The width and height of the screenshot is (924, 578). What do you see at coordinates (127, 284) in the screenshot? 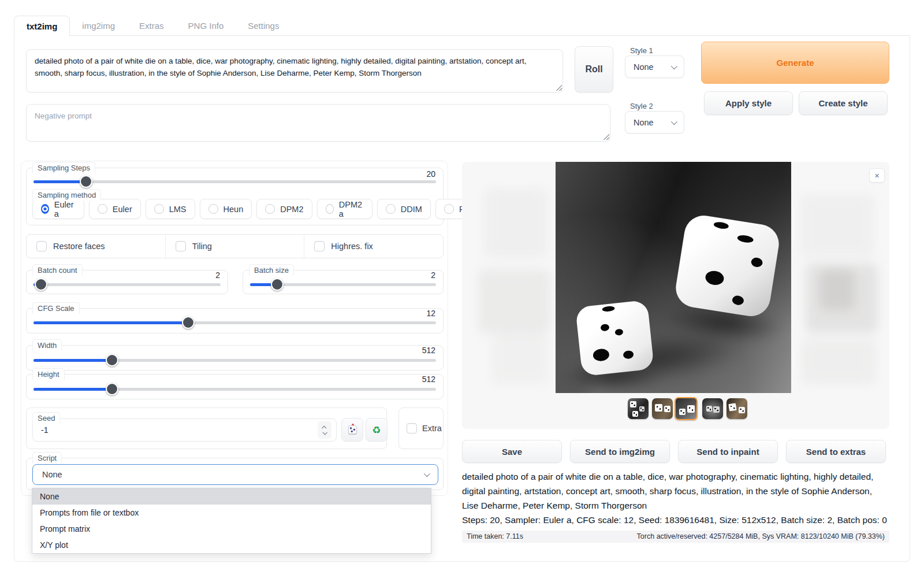
I see `batch-count-slider` at bounding box center [127, 284].